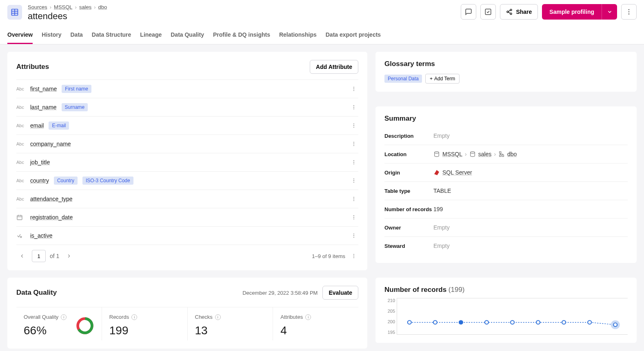 The image size is (644, 351). What do you see at coordinates (469, 12) in the screenshot?
I see `comment-button` at bounding box center [469, 12].